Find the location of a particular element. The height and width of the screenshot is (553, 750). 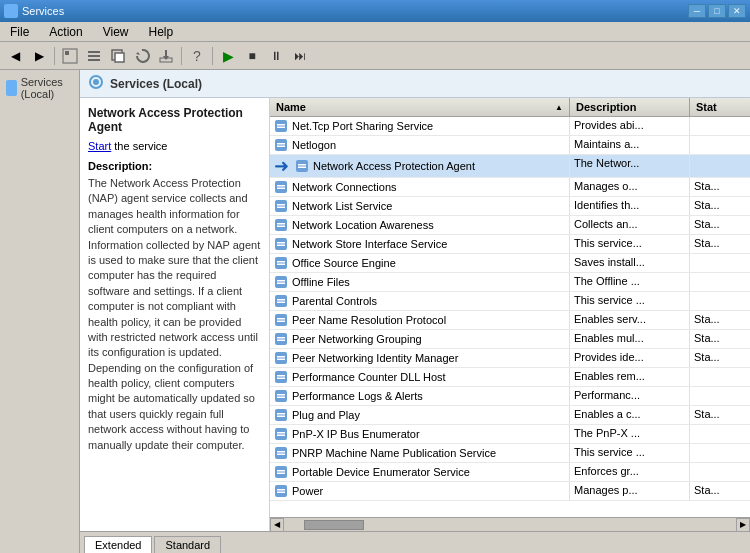

sidebar: Services (Local) is located at coordinates (40, 312).